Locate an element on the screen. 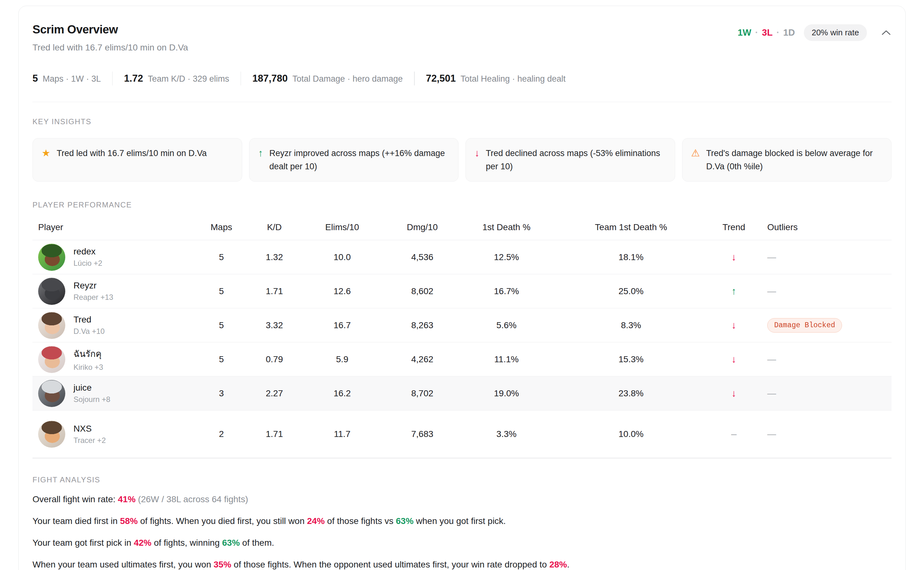 The image size is (924, 570). cell-kd: 0.79 is located at coordinates (274, 360).